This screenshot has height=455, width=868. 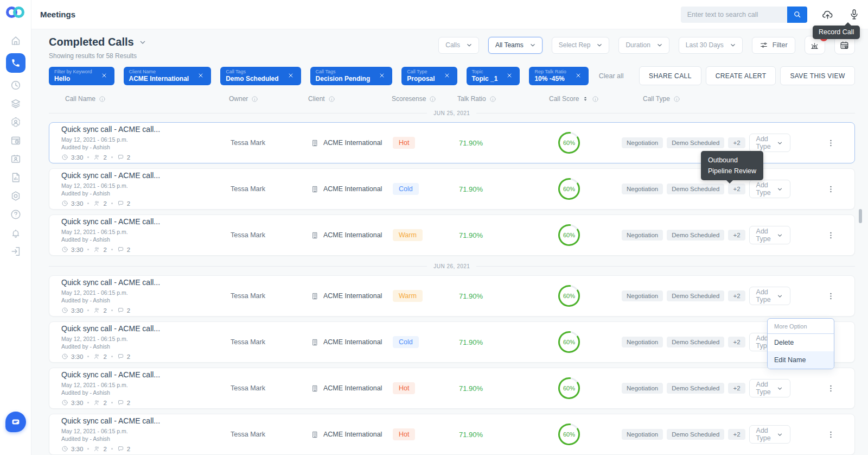 What do you see at coordinates (459, 46) in the screenshot?
I see `dropdown-calls: Calls` at bounding box center [459, 46].